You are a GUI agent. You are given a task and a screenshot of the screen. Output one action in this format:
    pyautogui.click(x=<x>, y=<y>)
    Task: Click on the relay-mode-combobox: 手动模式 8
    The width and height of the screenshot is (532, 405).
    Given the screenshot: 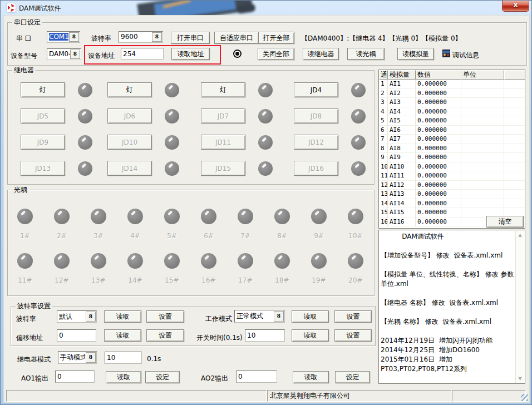 What is the action you would take?
    pyautogui.click(x=77, y=357)
    